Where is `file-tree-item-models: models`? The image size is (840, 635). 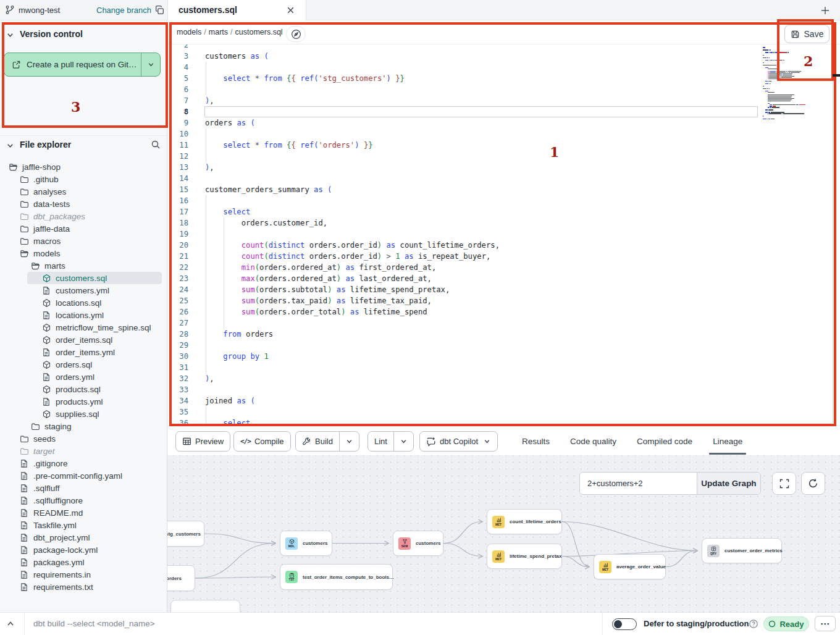 file-tree-item-models: models is located at coordinates (83, 253).